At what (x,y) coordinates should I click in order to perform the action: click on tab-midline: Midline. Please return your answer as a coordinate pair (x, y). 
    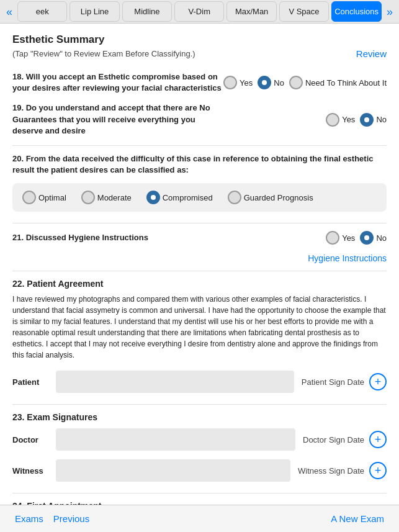
    Looking at the image, I should click on (147, 11).